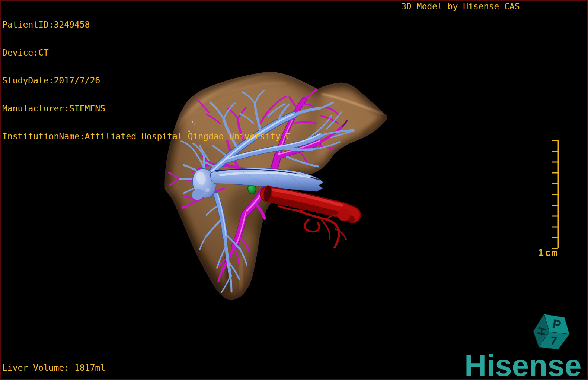 The height and width of the screenshot is (380, 588). I want to click on liver-volume-text: Liver Volume: 1817ml, so click(54, 368).